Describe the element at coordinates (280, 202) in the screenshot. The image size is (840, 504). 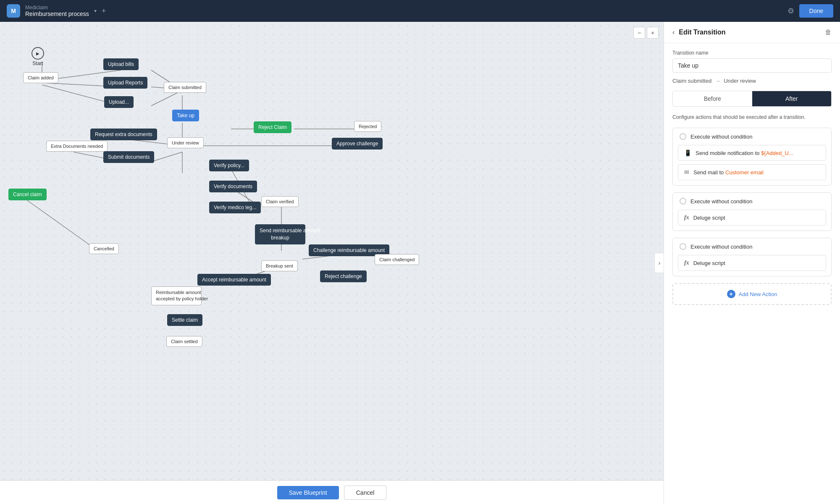
I see `claim-verified-node: Claim verified` at that location.